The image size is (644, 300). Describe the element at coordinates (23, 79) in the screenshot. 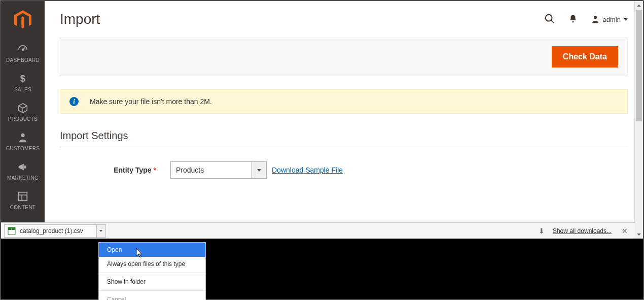

I see `dollar-icon: $` at that location.